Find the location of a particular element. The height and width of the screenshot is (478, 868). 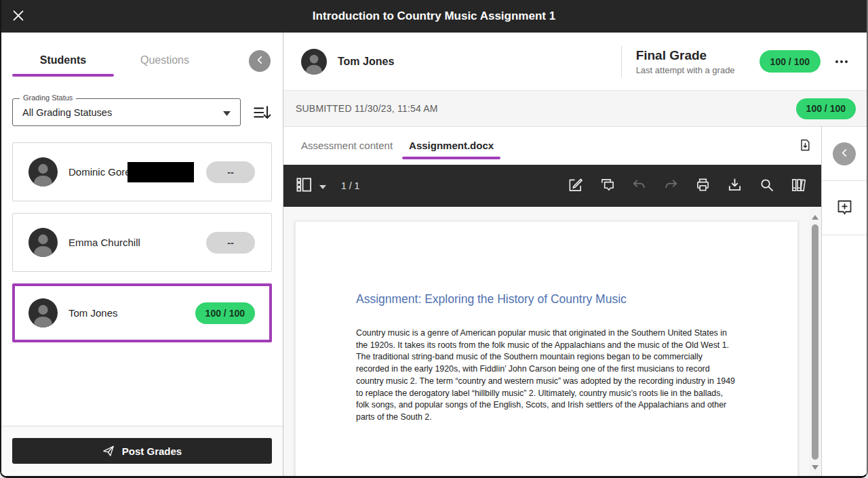

final-grade-block: Final Grade Last attempt with a grade is located at coordinates (686, 62).